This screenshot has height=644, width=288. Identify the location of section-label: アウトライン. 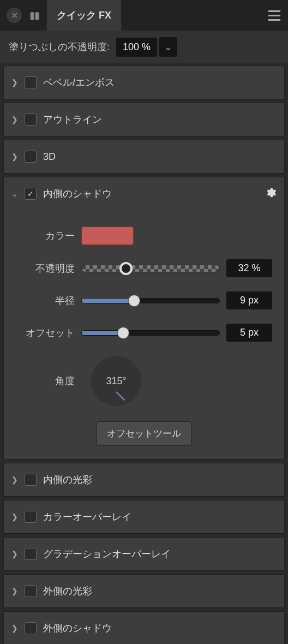
(73, 120).